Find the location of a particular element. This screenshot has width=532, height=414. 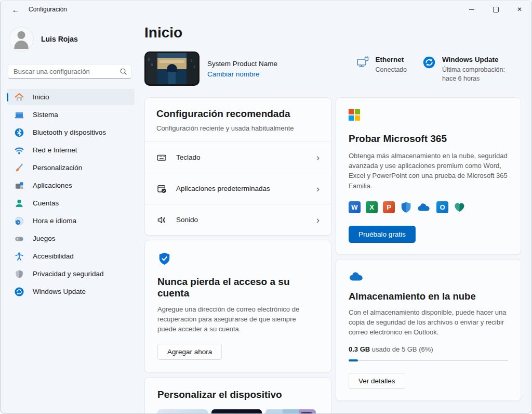

onedrive-icon is located at coordinates (424, 207).